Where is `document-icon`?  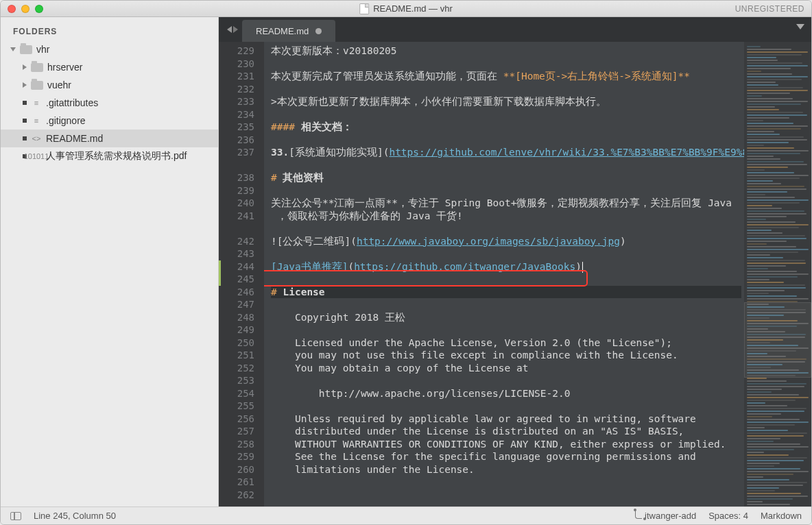
document-icon is located at coordinates (364, 9).